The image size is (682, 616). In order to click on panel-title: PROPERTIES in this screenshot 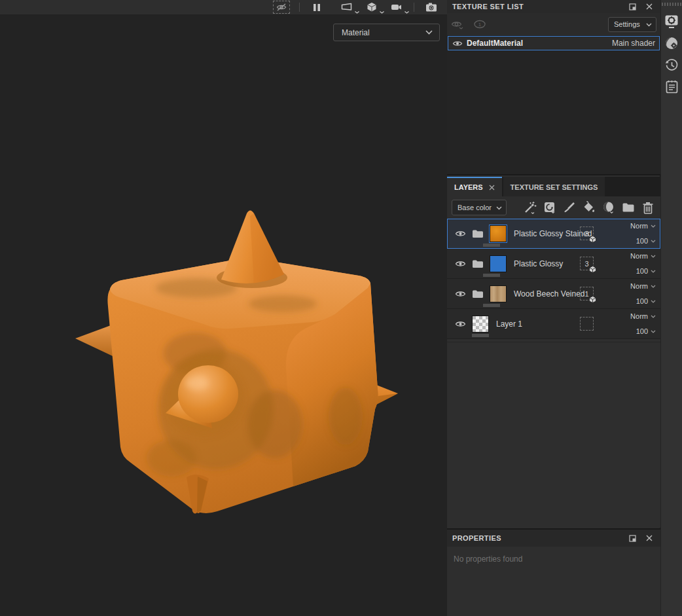, I will do `click(476, 538)`.